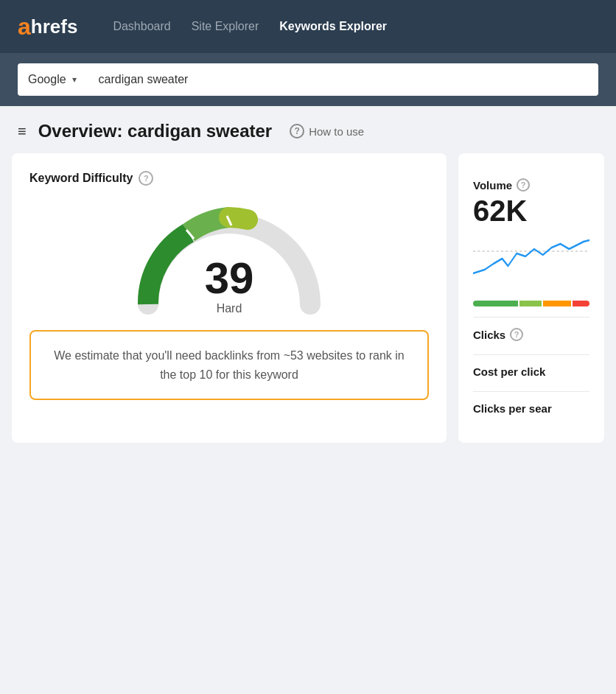 The width and height of the screenshot is (616, 694). Describe the element at coordinates (333, 27) in the screenshot. I see `nav-keywords-explorer: Keywords Explorer` at that location.